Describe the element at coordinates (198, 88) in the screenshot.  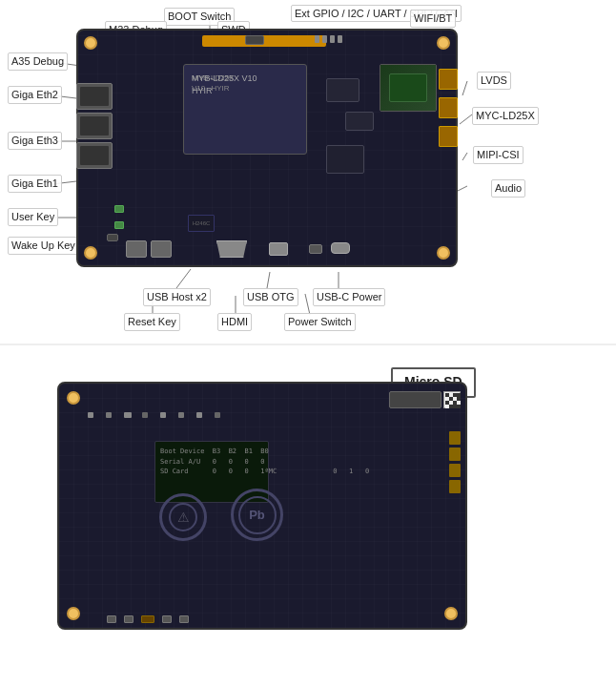
I see `board-version-label: V10` at that location.